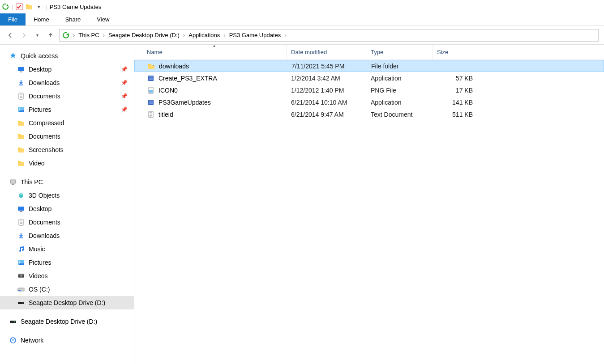 The height and width of the screenshot is (364, 604). I want to click on txt-icon, so click(151, 114).